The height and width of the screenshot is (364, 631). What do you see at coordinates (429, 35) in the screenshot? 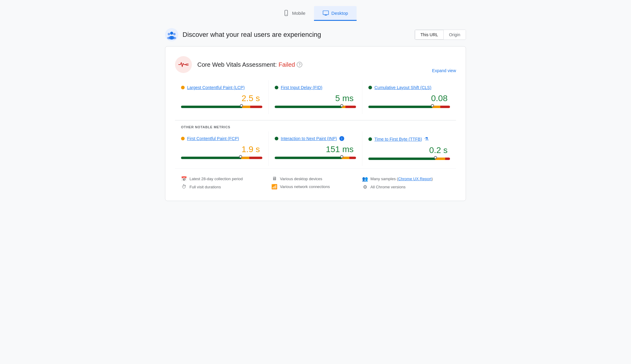
I see `this-url-button: This URL` at bounding box center [429, 35].